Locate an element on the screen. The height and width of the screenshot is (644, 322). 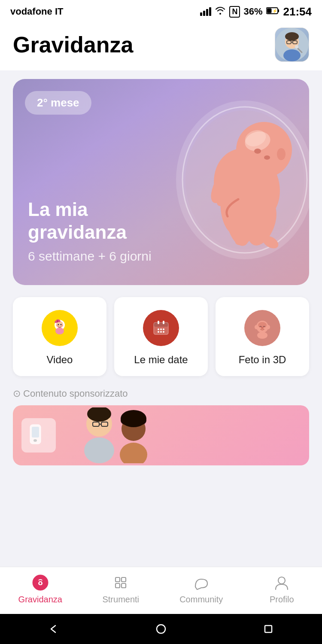
action-dates: Le mie date is located at coordinates (161, 337).